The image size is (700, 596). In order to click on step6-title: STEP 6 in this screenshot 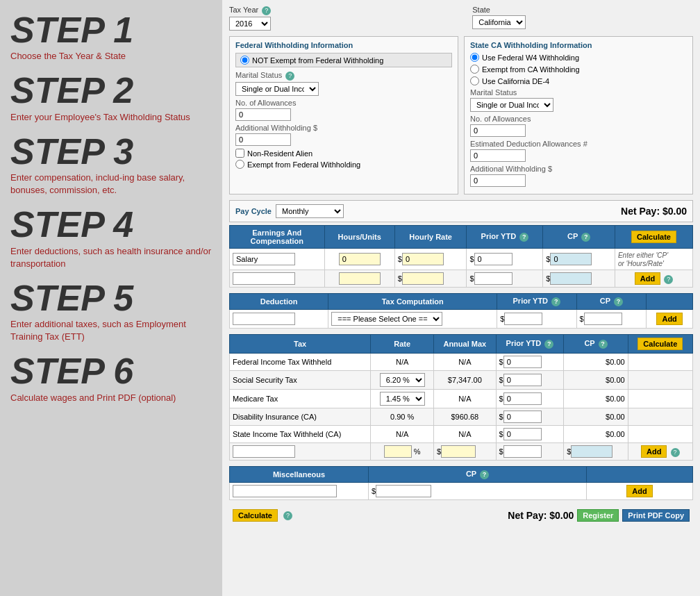, I will do `click(111, 371)`.